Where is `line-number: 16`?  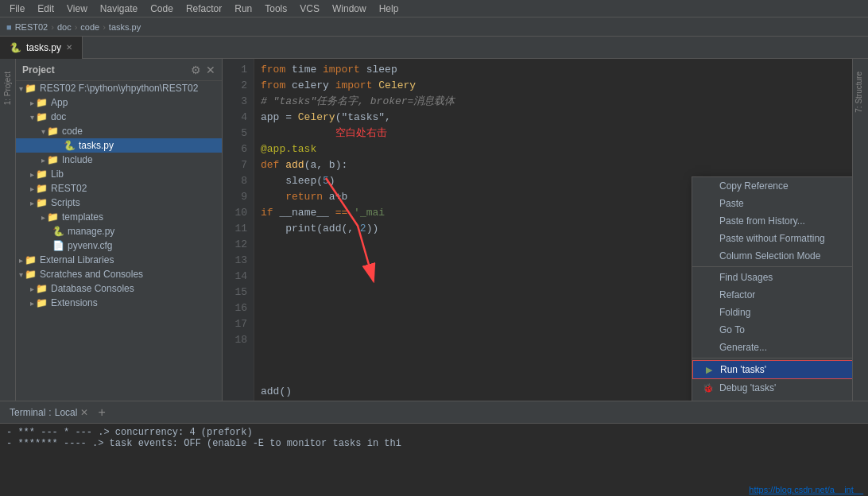 line-number: 16 is located at coordinates (235, 308).